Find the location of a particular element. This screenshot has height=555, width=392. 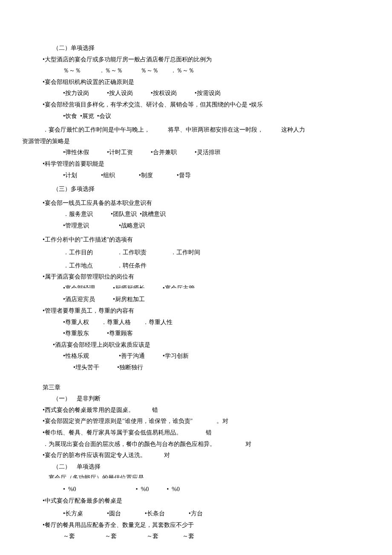

q-options: •弹性休假 •计时工资 •合并兼职 •灵活排班 is located at coordinates (206, 152).